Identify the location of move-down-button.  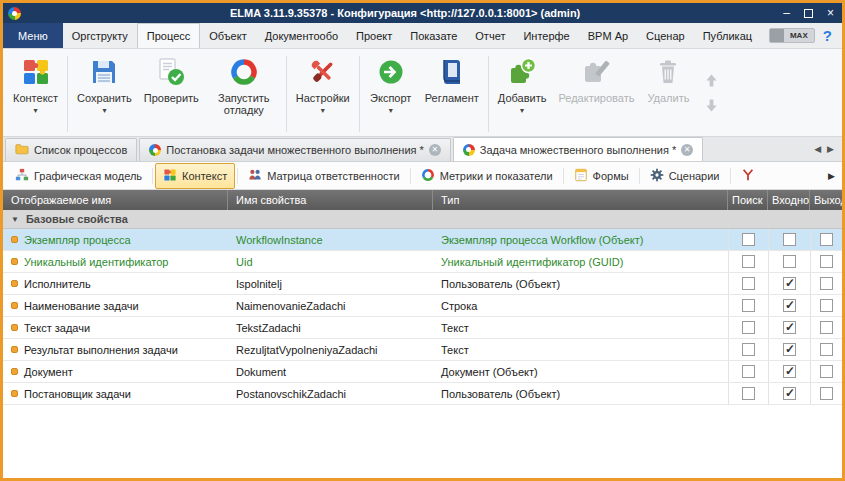
(712, 106).